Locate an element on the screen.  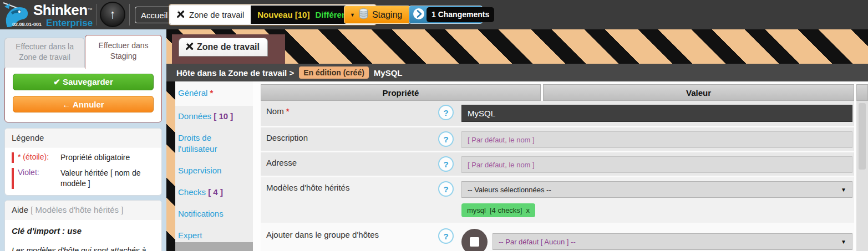
legend-title: Légende is located at coordinates (83, 138).